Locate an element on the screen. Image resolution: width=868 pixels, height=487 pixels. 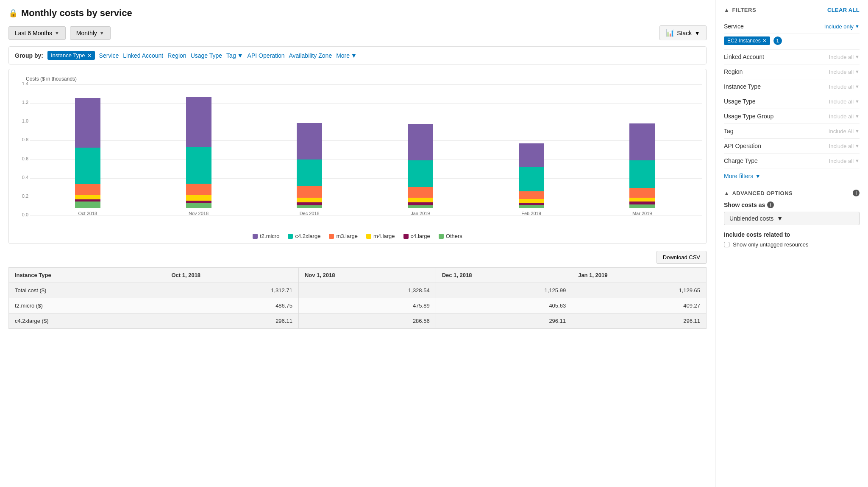
filter-value-tag: Include All ▼ is located at coordinates (844, 132).